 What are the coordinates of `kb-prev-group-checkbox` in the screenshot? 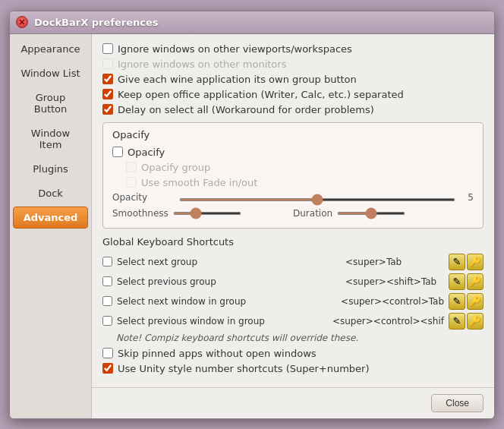 It's located at (108, 281).